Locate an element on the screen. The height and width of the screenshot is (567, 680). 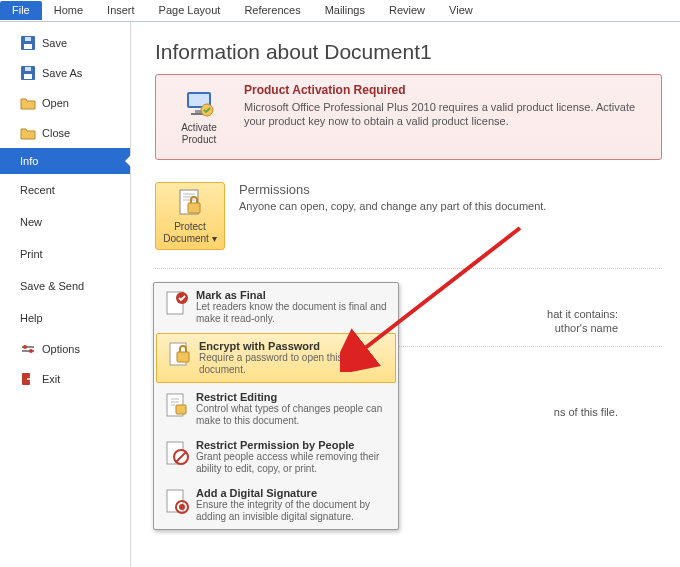
activation-body: Microsoft Office Professional Plus 2010 … is located at coordinates (448, 114).